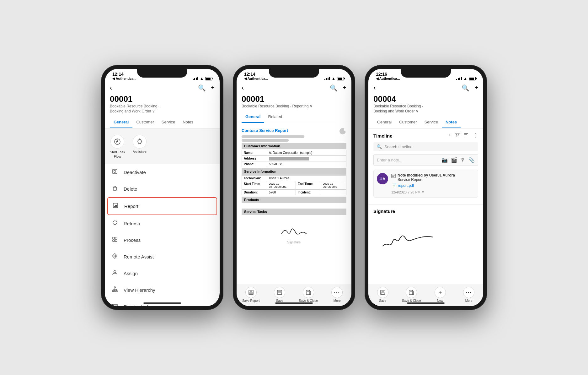 The image size is (588, 375). Describe the element at coordinates (132, 240) in the screenshot. I see `process-label: Process` at that location.